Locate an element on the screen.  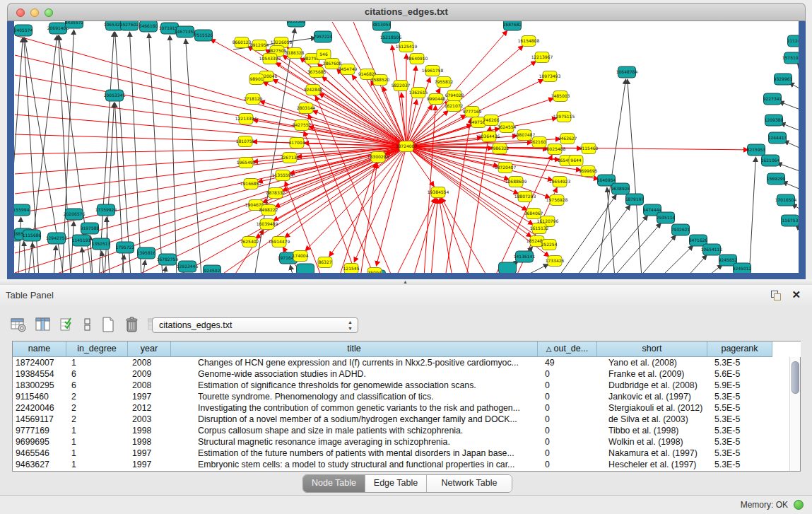
cell-title: Tourette syndrome. Phenomenology and cla… is located at coordinates (355, 397).